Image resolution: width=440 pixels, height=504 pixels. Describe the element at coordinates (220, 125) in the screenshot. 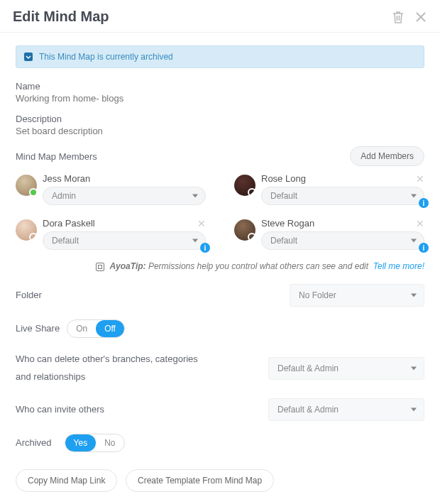

I see `description-field: Description Set board description` at that location.